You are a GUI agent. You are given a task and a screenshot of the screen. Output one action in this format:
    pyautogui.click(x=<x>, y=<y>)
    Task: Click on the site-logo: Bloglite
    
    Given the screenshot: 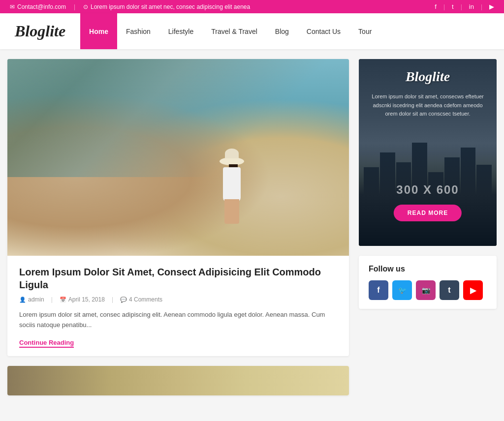 What is the action you would take?
    pyautogui.click(x=40, y=31)
    